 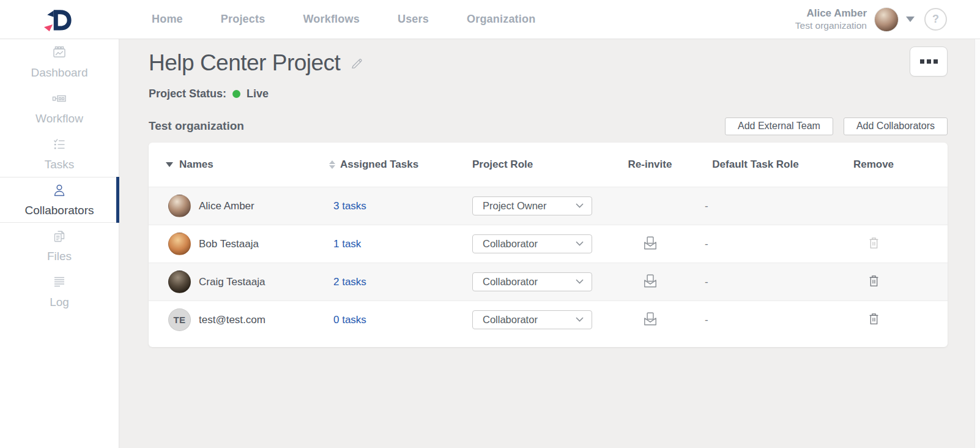 What do you see at coordinates (59, 237) in the screenshot?
I see `files-icon` at bounding box center [59, 237].